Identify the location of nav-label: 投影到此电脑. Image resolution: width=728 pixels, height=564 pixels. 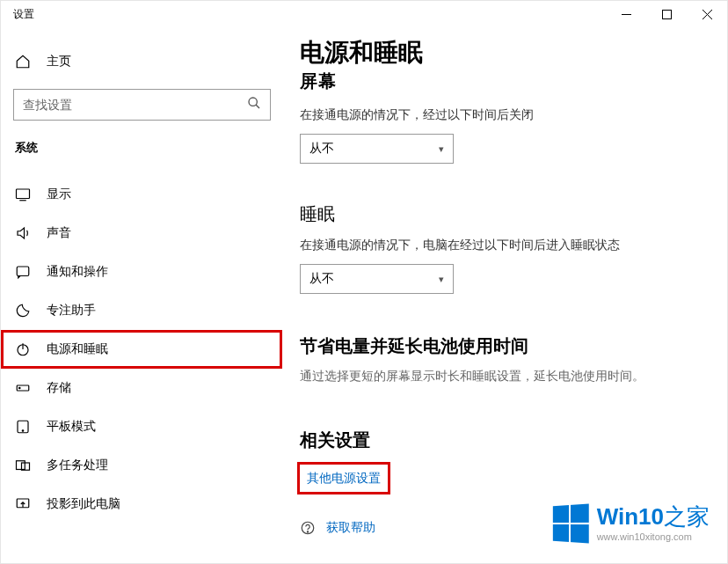
(84, 504).